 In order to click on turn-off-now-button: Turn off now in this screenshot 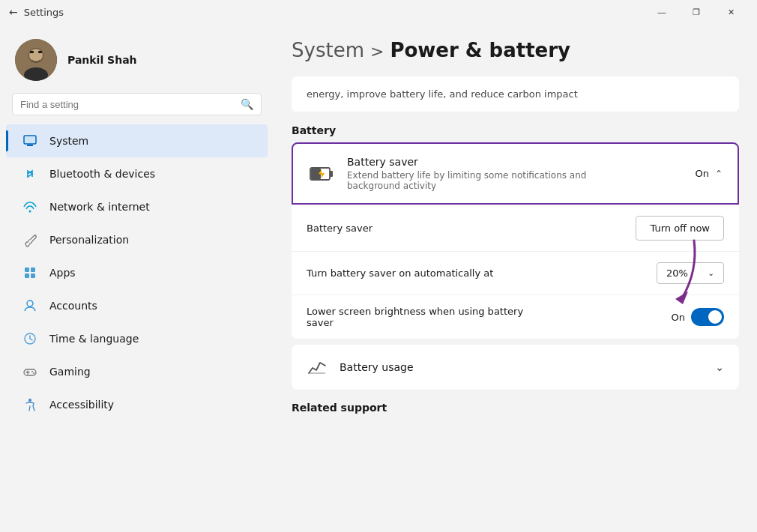, I will do `click(680, 228)`.